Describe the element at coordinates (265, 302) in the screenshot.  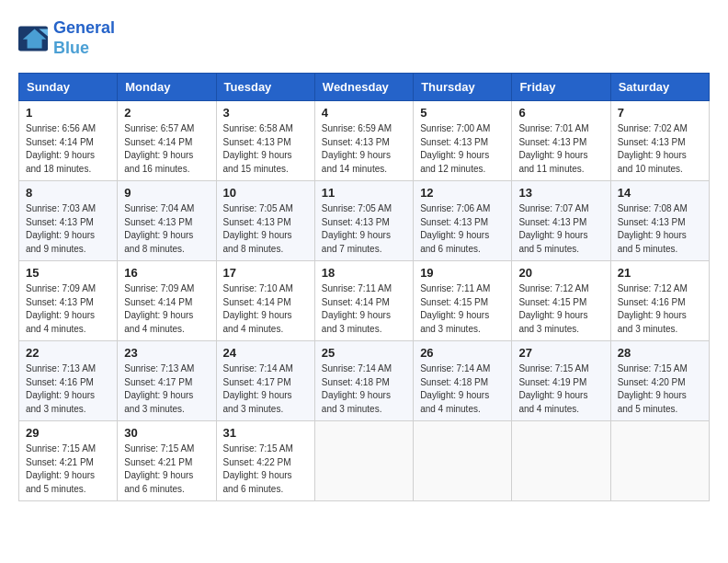
I see `calendar-cell: 17Sunrise: 7:10 AMSunset: 4:14 PMDayligh…` at that location.